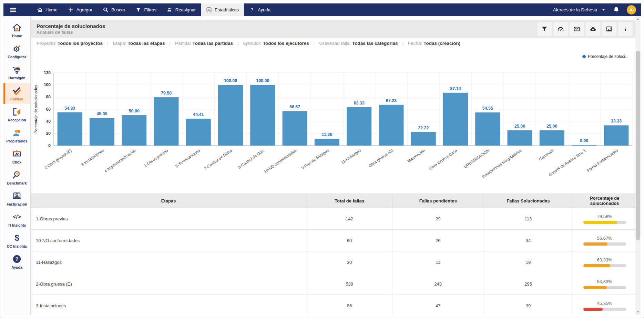 The height and width of the screenshot is (318, 644). I want to click on filter-gravedad-falla: Gravedad falla:Todas las categorías, so click(358, 43).